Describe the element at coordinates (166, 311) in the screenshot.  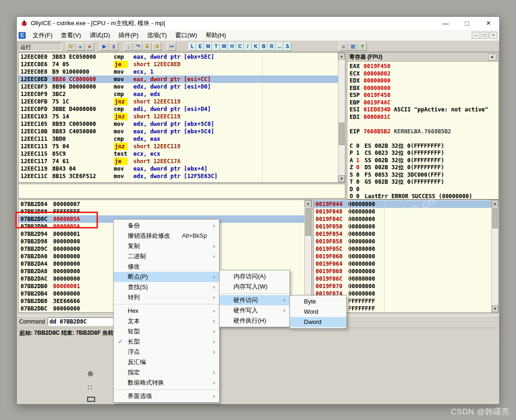
I see `context-menu-item: Hex›` at that location.